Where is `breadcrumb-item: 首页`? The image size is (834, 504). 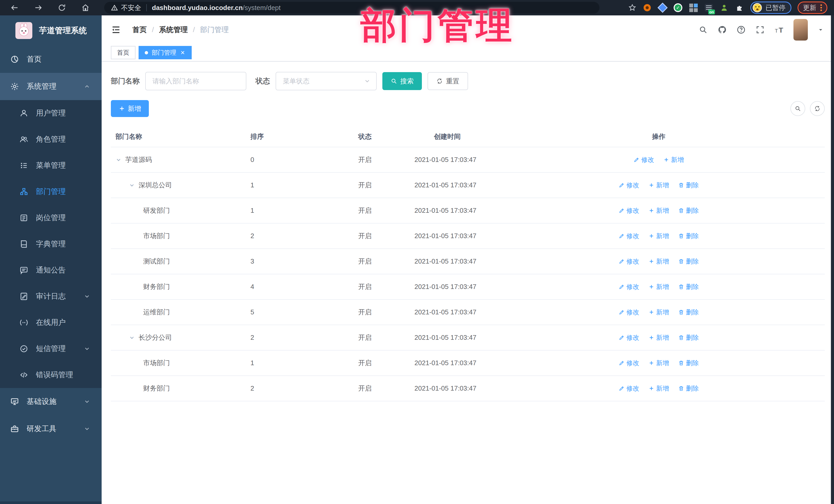 breadcrumb-item: 首页 is located at coordinates (139, 30).